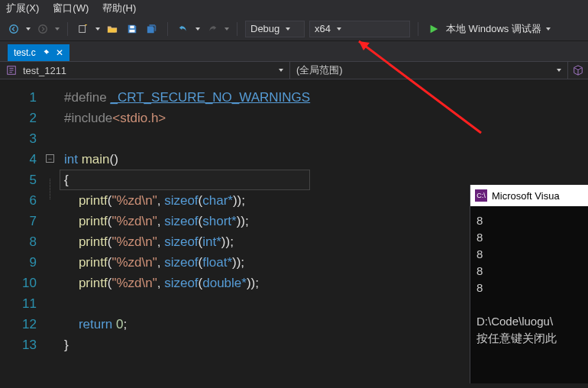 The image size is (588, 388). Describe the element at coordinates (481, 196) in the screenshot. I see `vs-icon: C:\` at that location.